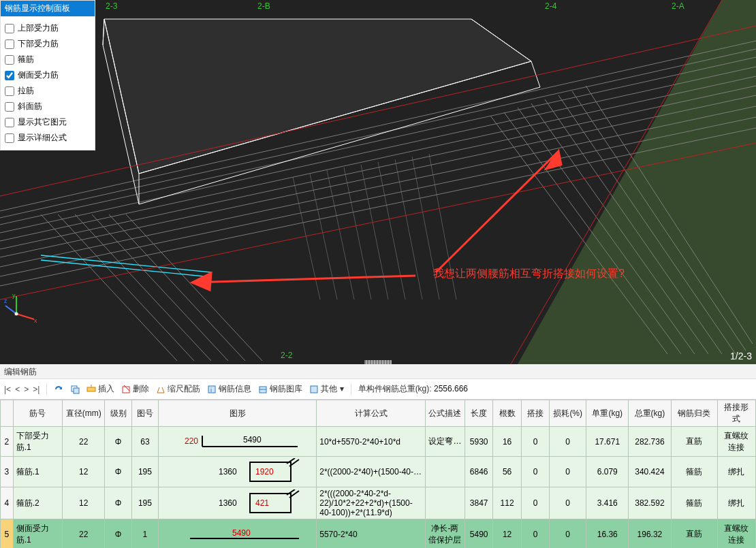  Describe the element at coordinates (379, 504) in the screenshot. I see `table-row: 4箍筋.212Φ19513604212*(((2000-2*40-2*d-22)…` at that location.